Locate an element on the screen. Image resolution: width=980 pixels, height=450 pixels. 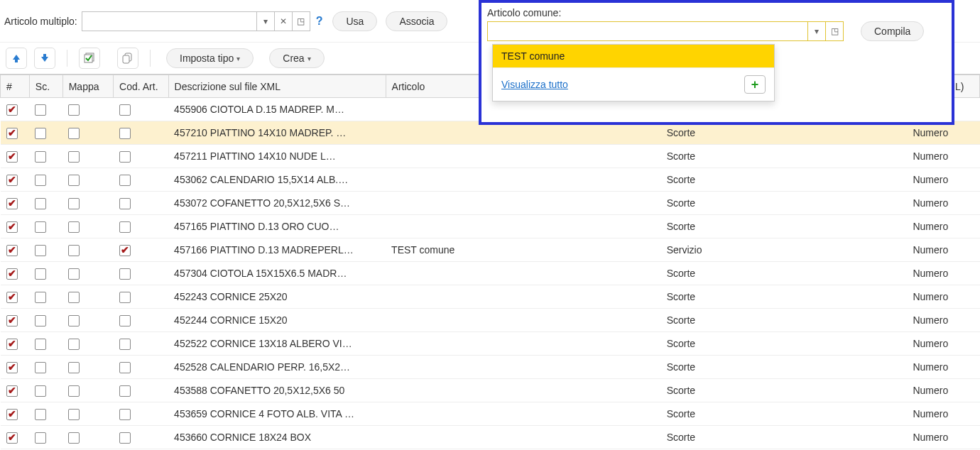
table-row: 457211 PIATTINO 14X10 NUDE L…ScorteNumer… is located at coordinates (490, 156).